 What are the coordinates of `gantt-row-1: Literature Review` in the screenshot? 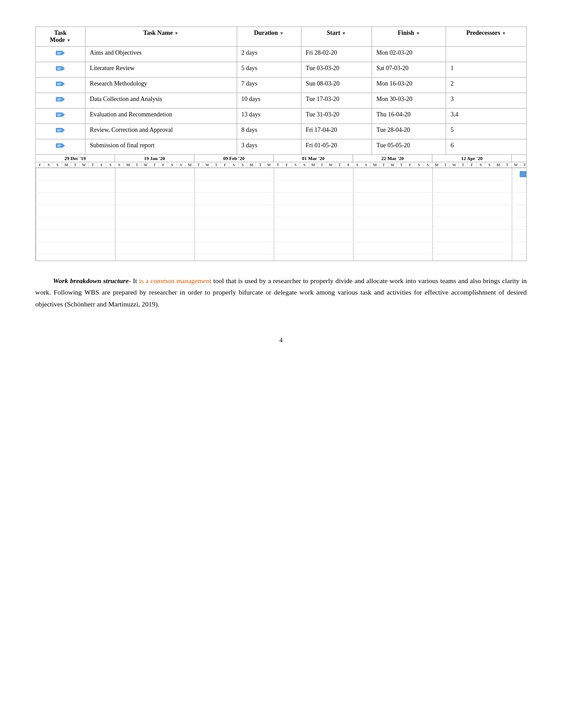 It's located at (281, 187).